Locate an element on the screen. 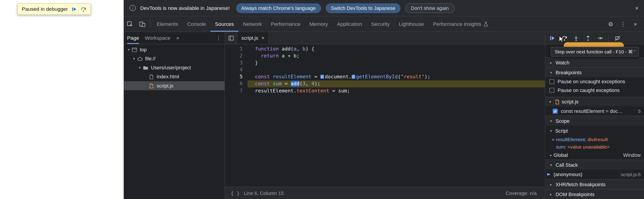 This screenshot has height=199, width=644. language-infobar: i DevTools is now available in Japanese!… is located at coordinates (384, 8).